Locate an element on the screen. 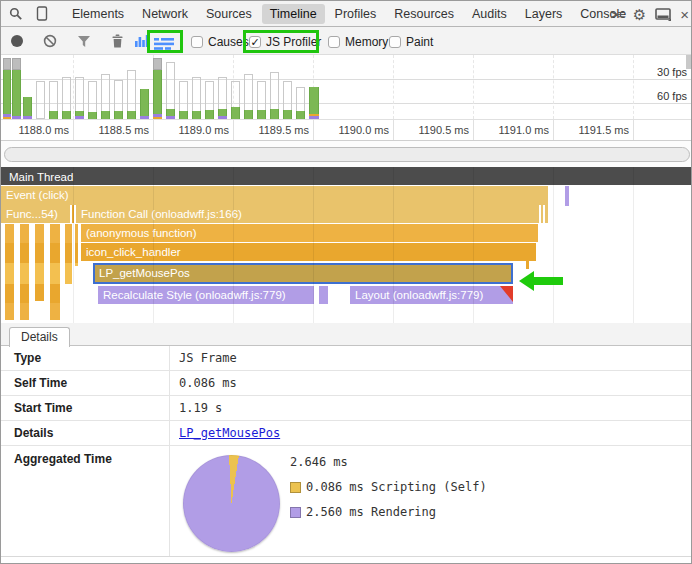 Image resolution: width=692 pixels, height=564 pixels. ruler-tick-label: 1189.5 ms is located at coordinates (268, 130).